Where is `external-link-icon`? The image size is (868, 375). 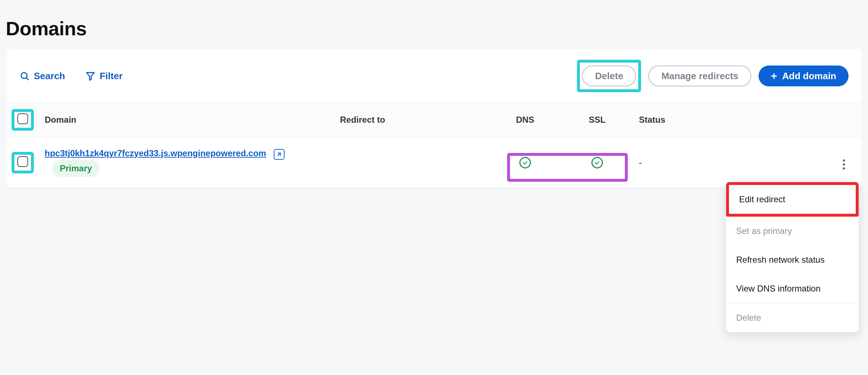 external-link-icon is located at coordinates (279, 154).